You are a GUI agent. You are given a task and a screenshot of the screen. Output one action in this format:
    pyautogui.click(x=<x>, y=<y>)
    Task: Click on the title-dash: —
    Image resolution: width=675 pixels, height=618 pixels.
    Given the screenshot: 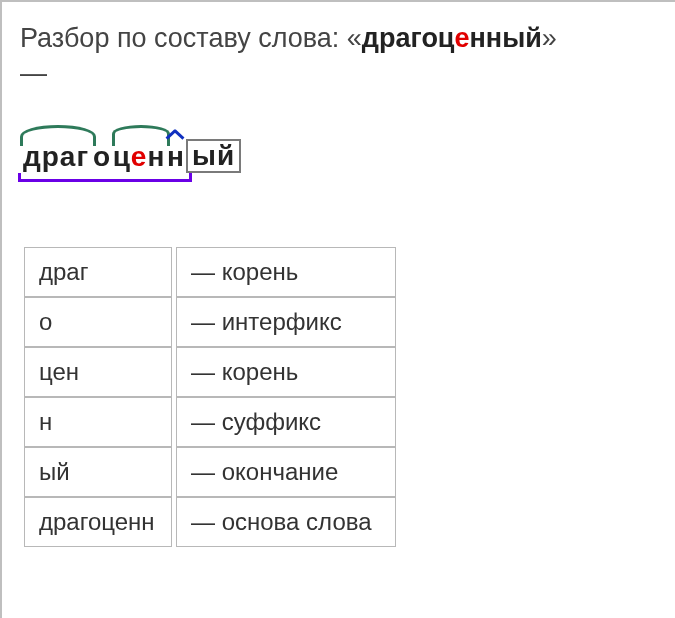 What is the action you would take?
    pyautogui.click(x=338, y=74)
    